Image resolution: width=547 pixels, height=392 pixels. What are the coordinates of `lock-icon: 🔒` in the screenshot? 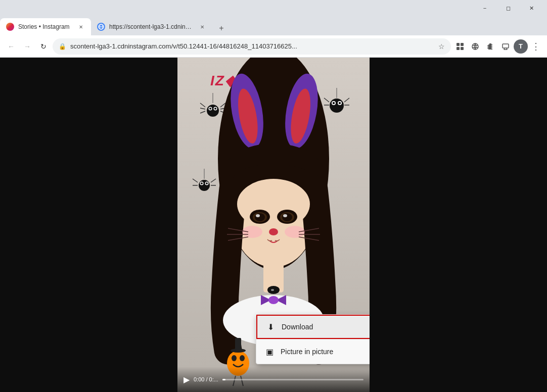 It's located at (63, 46).